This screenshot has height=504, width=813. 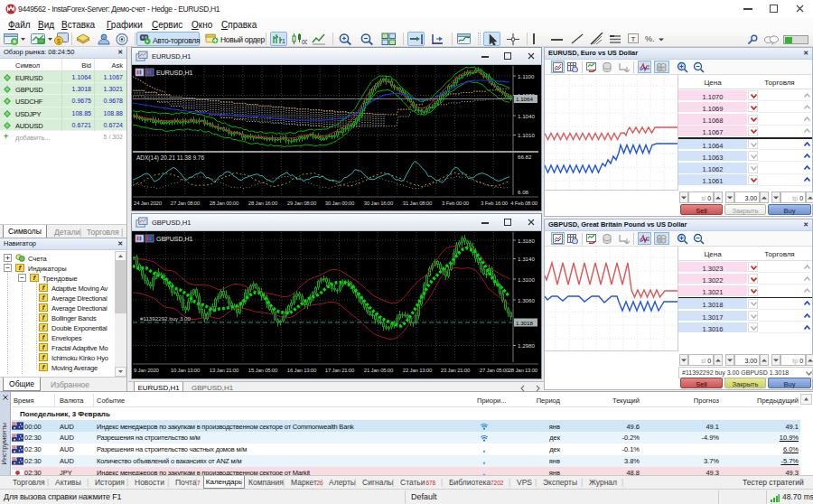 What do you see at coordinates (284, 42) in the screenshot?
I see `svg-text: 1` at bounding box center [284, 42].